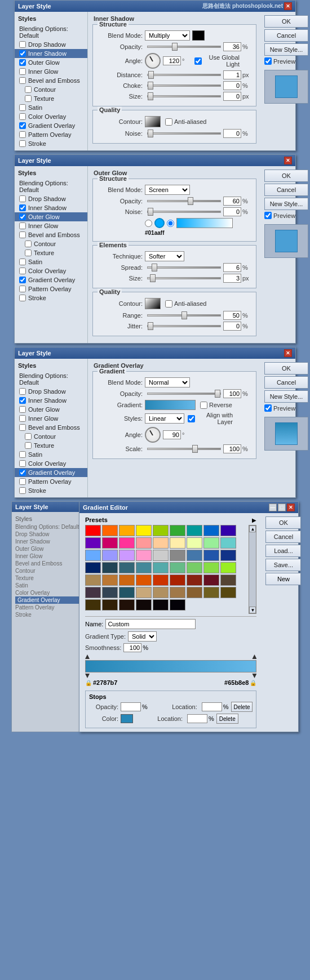 This screenshot has height=980, width=310. What do you see at coordinates (283, 523) in the screenshot?
I see `ok-button-gradient: OK` at bounding box center [283, 523].